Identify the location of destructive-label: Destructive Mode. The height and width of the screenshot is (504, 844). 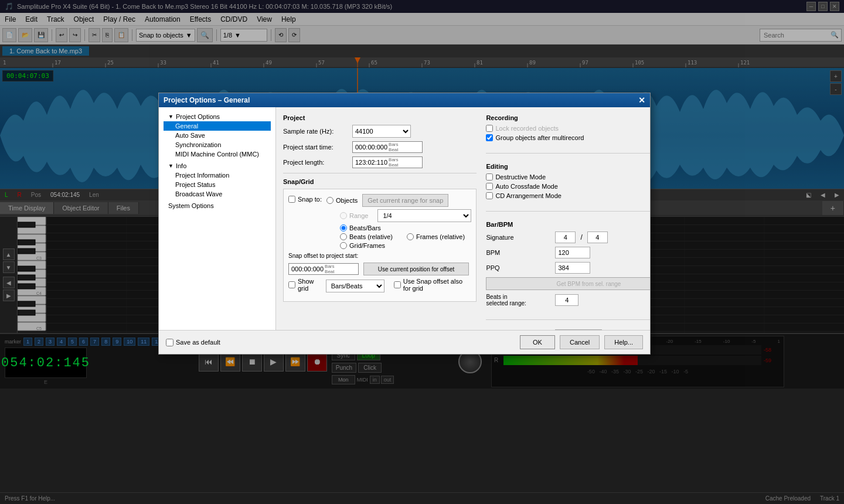
(520, 177).